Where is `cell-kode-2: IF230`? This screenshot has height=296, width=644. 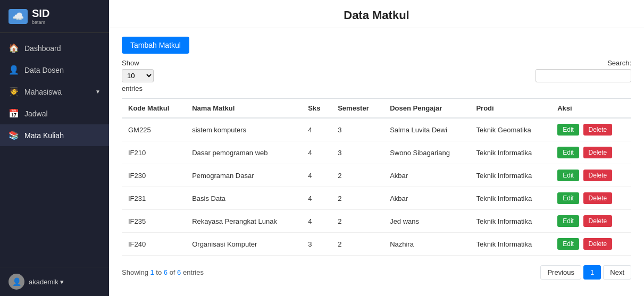 cell-kode-2: IF230 is located at coordinates (154, 175).